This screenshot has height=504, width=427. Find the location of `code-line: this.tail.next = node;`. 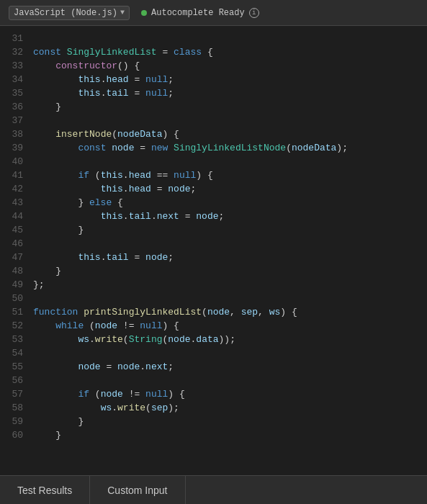

code-line: this.tail.next = node; is located at coordinates (230, 216).